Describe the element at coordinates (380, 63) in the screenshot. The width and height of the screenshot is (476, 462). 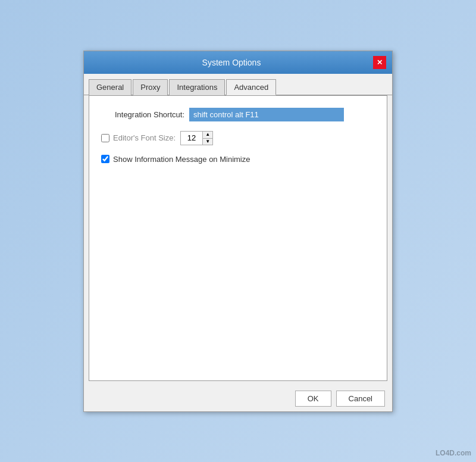
I see `close-button: ✕` at that location.